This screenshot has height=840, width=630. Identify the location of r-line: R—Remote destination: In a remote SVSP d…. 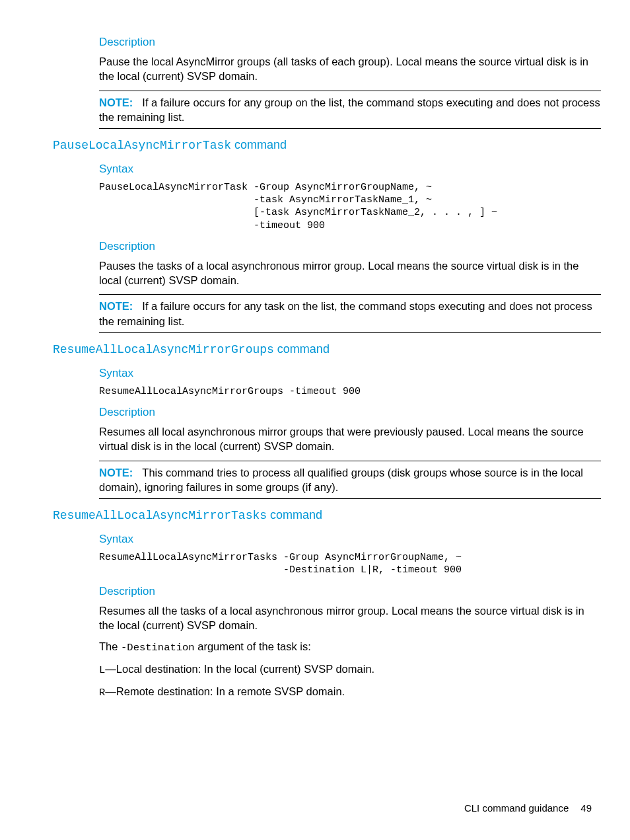
(350, 692).